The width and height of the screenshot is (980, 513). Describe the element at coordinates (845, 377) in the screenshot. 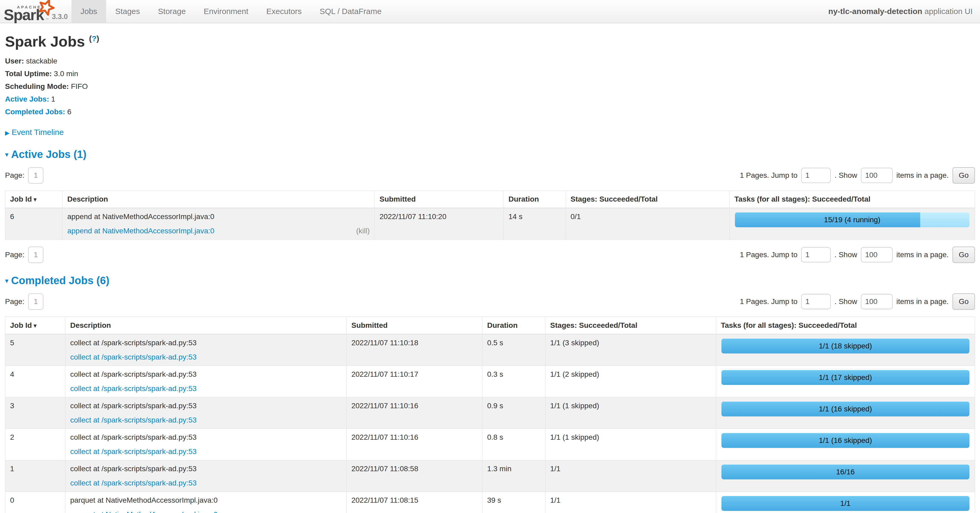

I see `tasks-progress-bar: 1/1 (17 skipped)` at that location.